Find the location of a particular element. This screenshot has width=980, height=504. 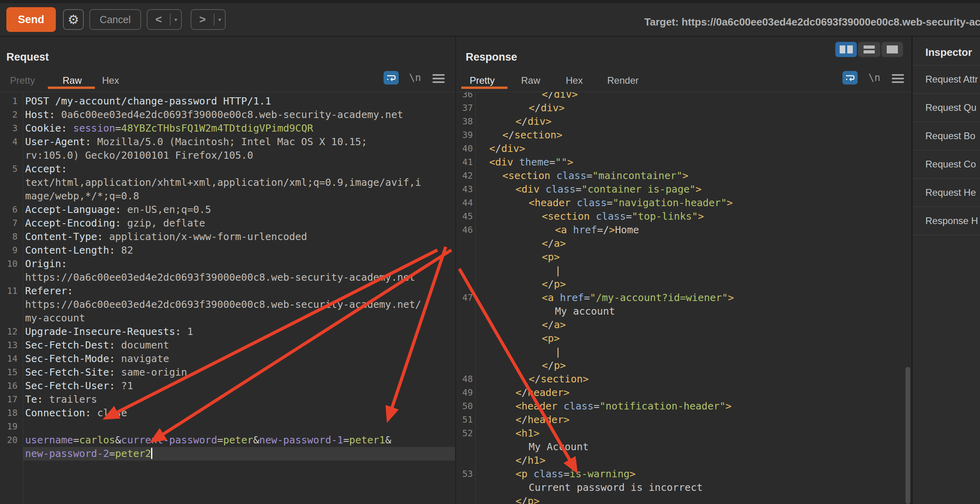

response-line: 44<header class="navigation-header"> is located at coordinates (681, 203).